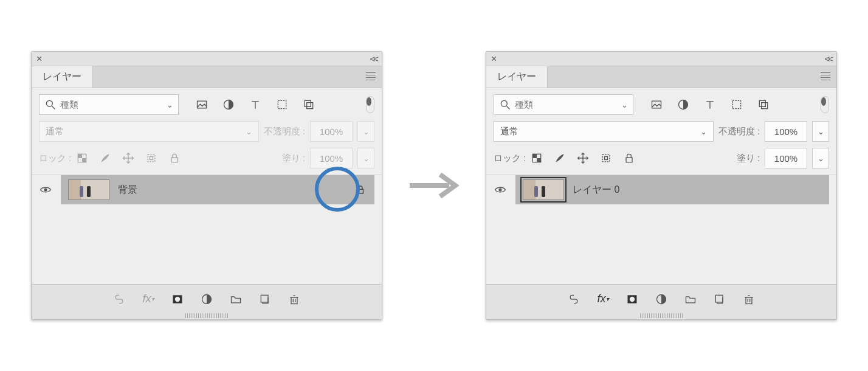 The image size is (868, 371). I want to click on layer-lock-icon, so click(360, 190).